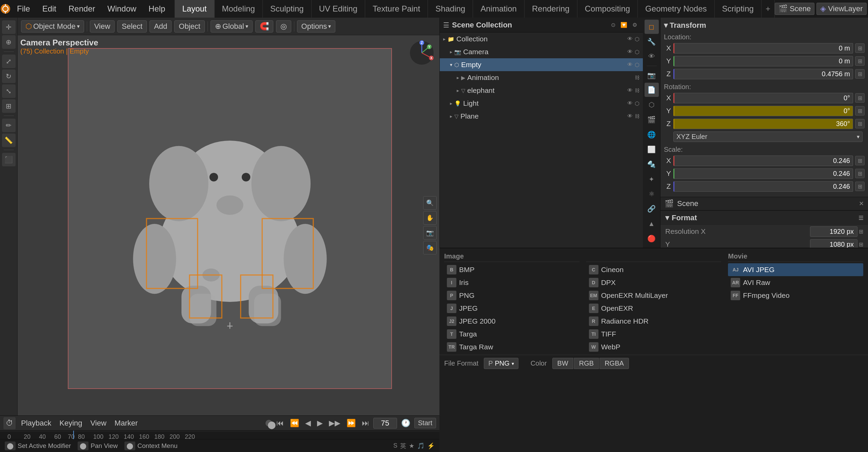 This screenshot has width=868, height=452. What do you see at coordinates (587, 363) in the screenshot?
I see `rgb-btn: RGB` at bounding box center [587, 363].